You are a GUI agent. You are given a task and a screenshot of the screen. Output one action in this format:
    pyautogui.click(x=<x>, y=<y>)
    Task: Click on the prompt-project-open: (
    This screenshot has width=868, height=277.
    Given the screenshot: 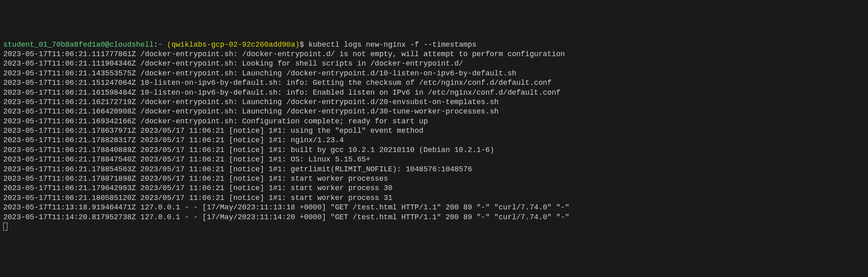 What is the action you would take?
    pyautogui.click(x=167, y=45)
    